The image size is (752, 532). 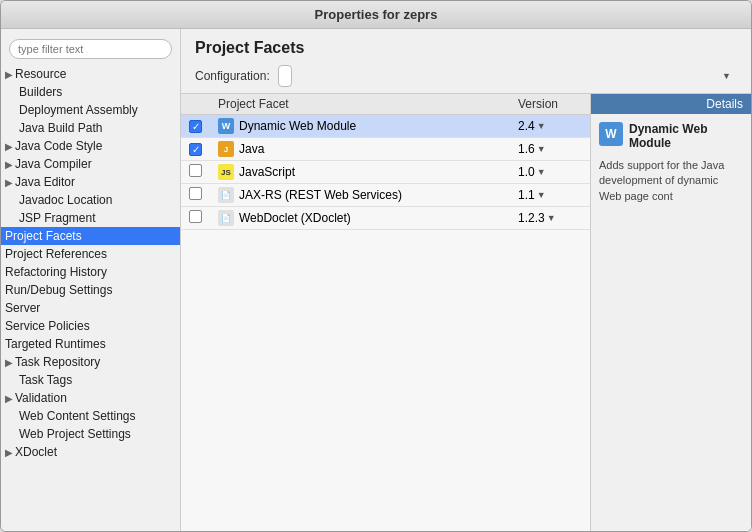 I want to click on sidebar-item-label: Targeted Runtimes, so click(x=56, y=344).